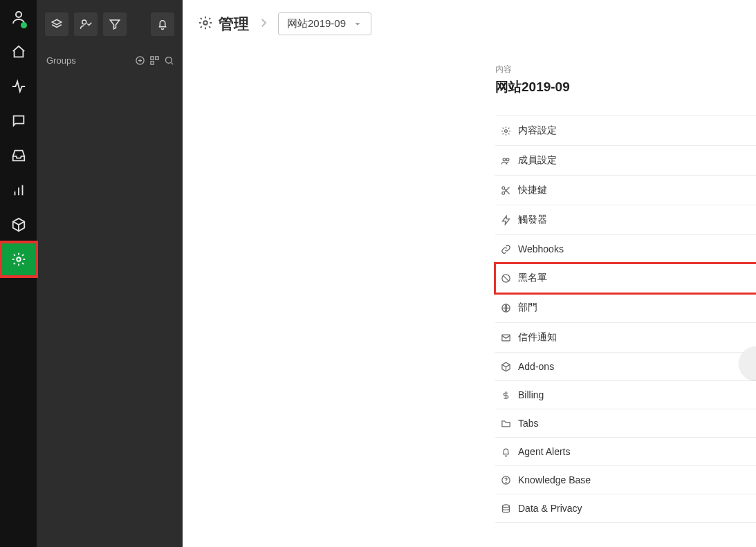  What do you see at coordinates (264, 24) in the screenshot?
I see `chevron-right-icon` at bounding box center [264, 24].